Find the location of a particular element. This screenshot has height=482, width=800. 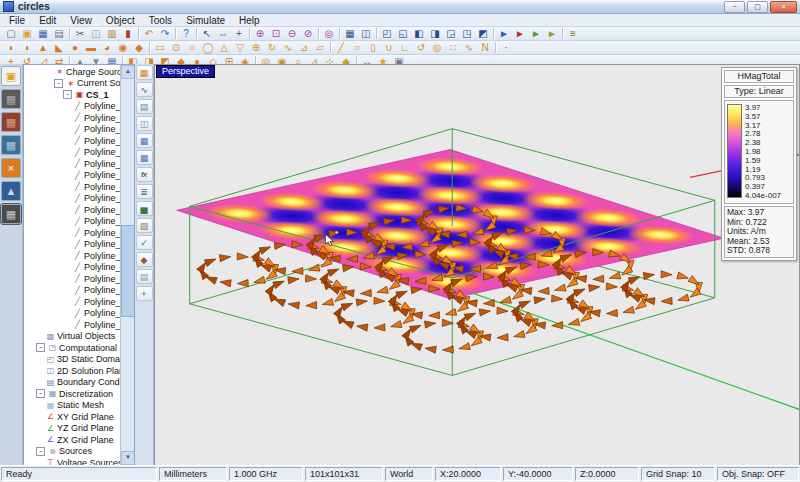

tree-scrollbar: ▲ ▼ is located at coordinates (127, 265).